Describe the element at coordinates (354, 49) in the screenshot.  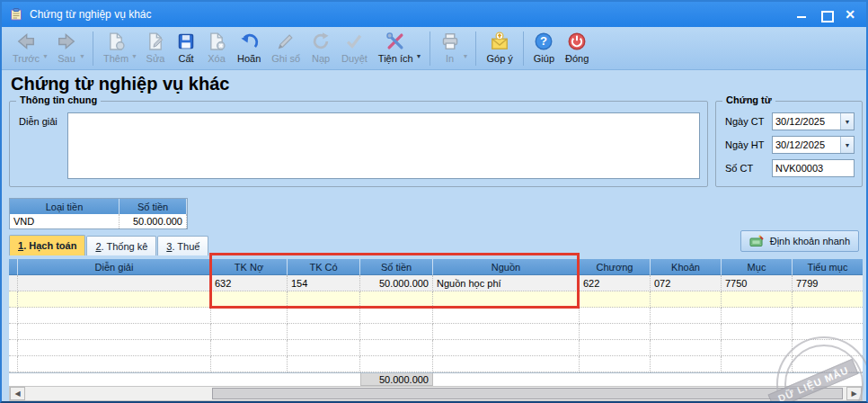
I see `toolbar-button-duyet: Duyệt` at that location.